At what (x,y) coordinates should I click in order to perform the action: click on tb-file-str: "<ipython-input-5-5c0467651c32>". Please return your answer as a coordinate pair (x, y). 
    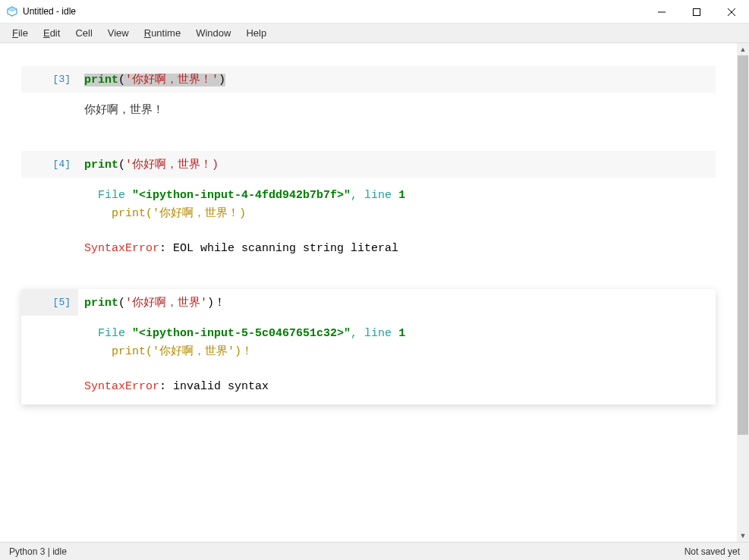
    Looking at the image, I should click on (241, 334).